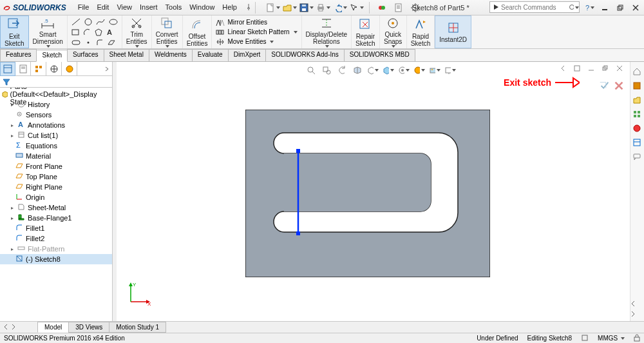  Describe the element at coordinates (202, 8) in the screenshot. I see `menu-window: Window` at that location.